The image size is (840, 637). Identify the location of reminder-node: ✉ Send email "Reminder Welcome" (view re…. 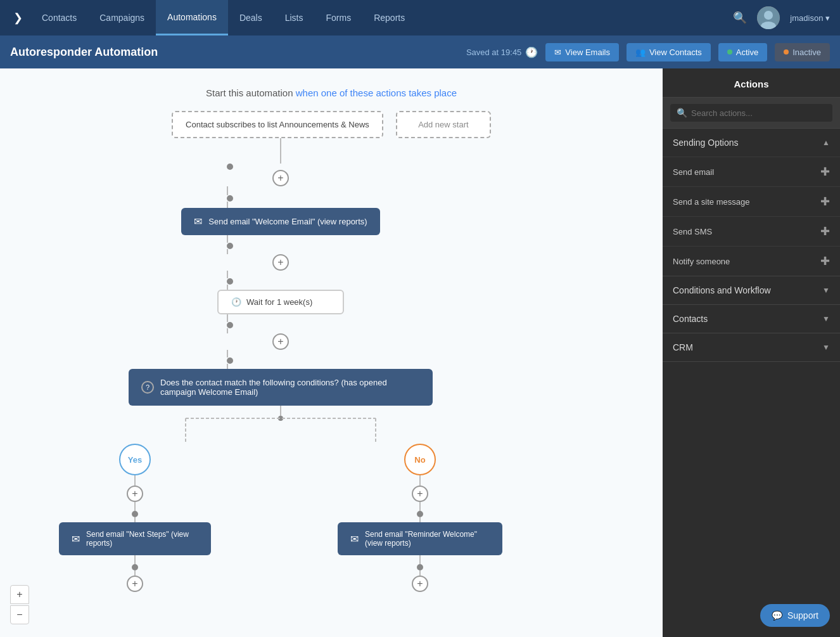
(420, 539).